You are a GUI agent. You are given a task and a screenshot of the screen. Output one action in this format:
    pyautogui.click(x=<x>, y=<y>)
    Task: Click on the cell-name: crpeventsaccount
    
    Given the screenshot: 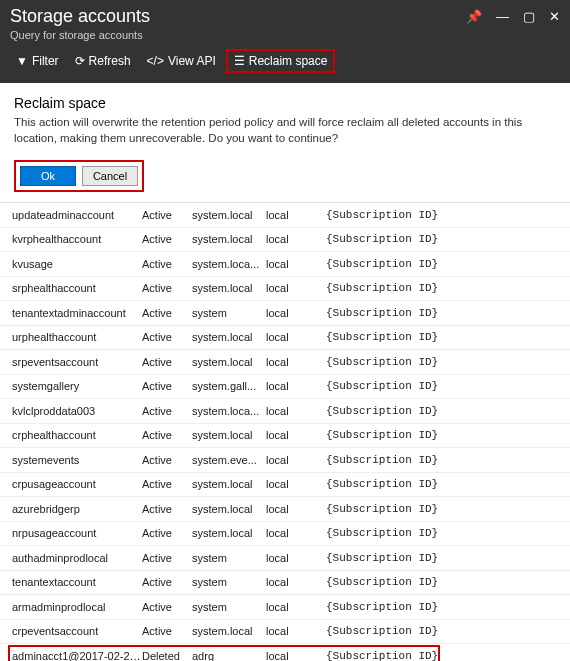 What is the action you would take?
    pyautogui.click(x=77, y=631)
    